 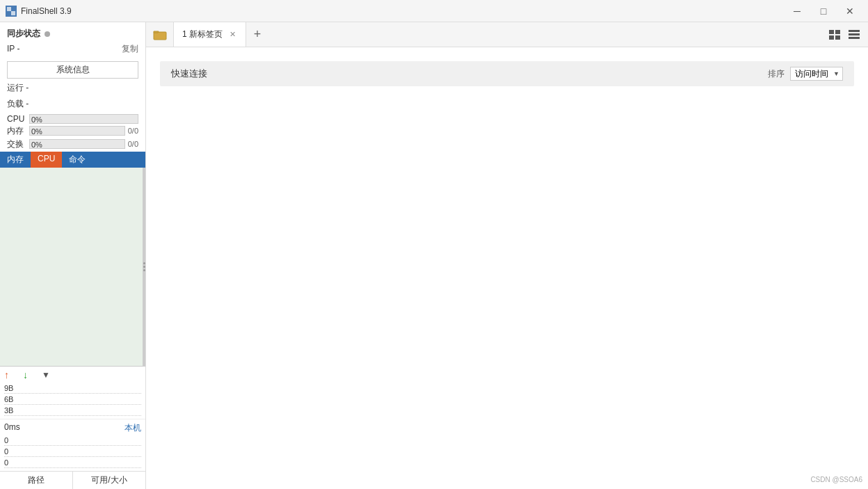 What do you see at coordinates (232, 35) in the screenshot?
I see `tab-close-button: ✕` at bounding box center [232, 35].